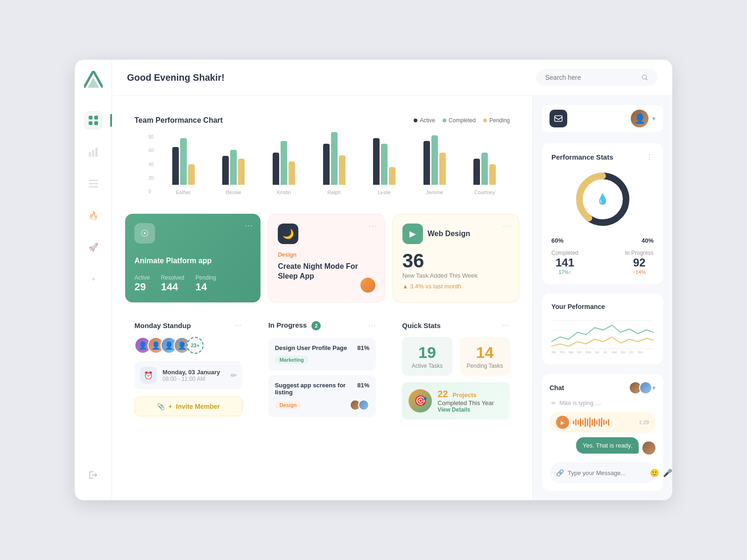 This screenshot has height=560, width=747. I want to click on notification-icon, so click(558, 119).